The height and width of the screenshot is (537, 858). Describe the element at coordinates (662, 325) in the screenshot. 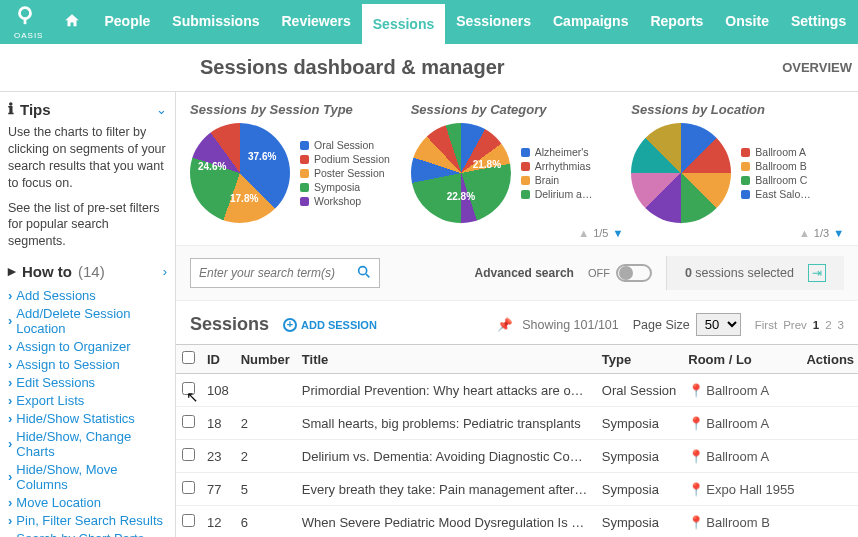

I see `page-size-label: Page Size` at that location.